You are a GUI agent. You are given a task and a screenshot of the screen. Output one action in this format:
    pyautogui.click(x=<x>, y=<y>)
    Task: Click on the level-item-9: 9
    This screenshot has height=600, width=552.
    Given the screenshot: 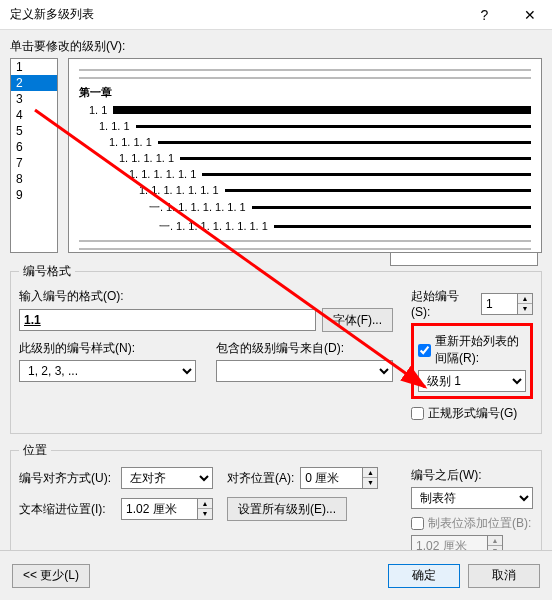 What is the action you would take?
    pyautogui.click(x=34, y=195)
    